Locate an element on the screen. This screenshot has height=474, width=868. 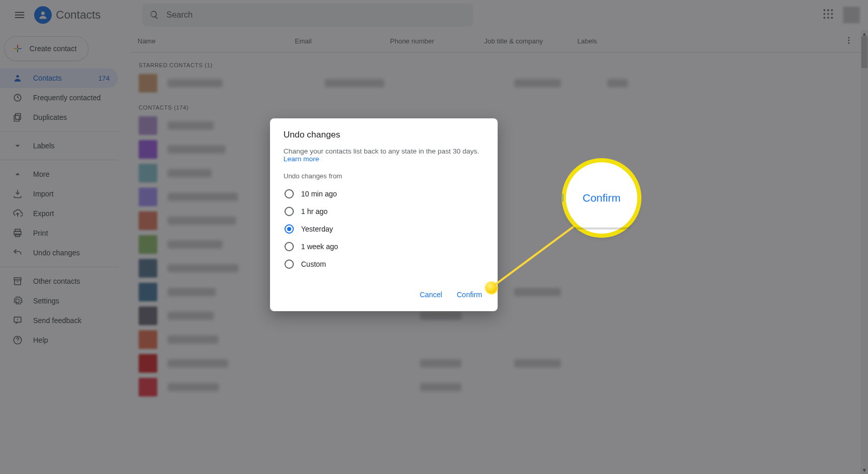
radio-label: 1 week ago is located at coordinates (320, 247).